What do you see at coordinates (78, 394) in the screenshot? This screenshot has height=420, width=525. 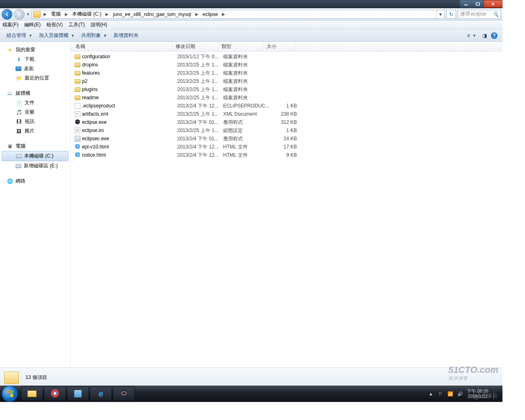 I see `taskbar-app1` at bounding box center [78, 394].